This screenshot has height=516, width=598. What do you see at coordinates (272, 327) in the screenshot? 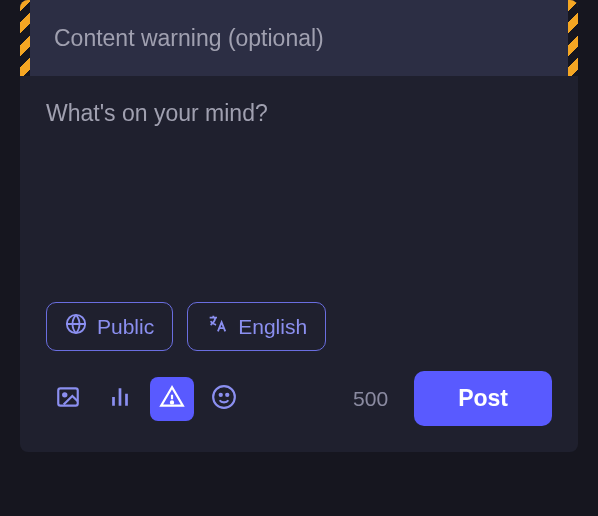
I see `language-label: English` at bounding box center [272, 327].